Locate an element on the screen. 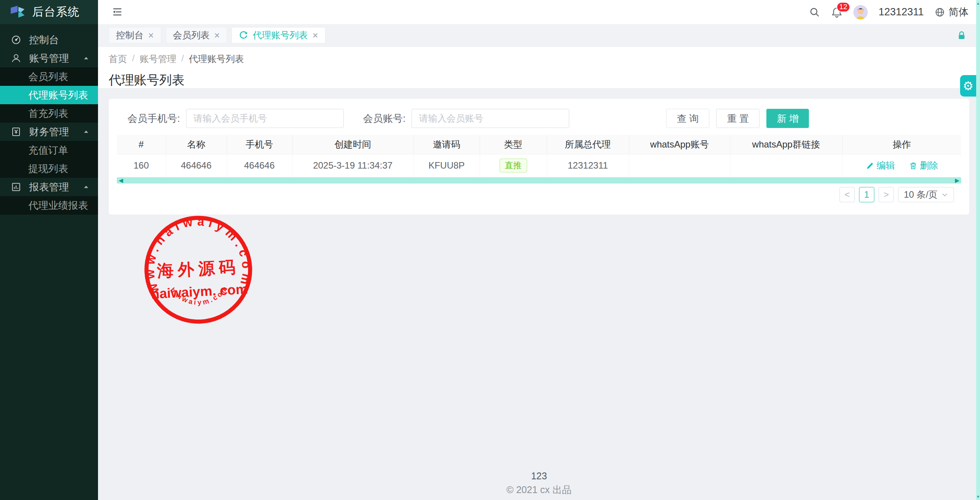  col-whatsapp-group: whatsApp群链接 is located at coordinates (786, 144).